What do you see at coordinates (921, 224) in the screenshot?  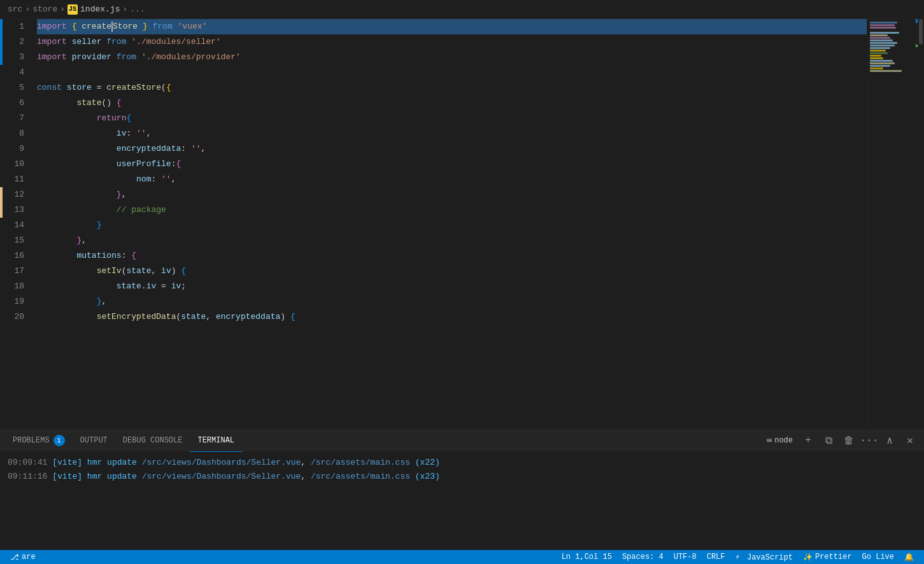 I see `editor-scrollbar` at bounding box center [921, 224].